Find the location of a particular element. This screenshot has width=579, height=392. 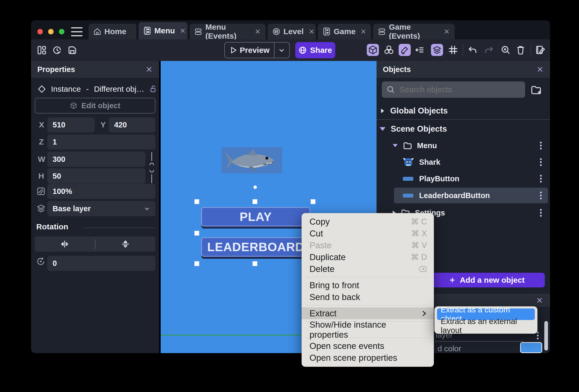

undo-icon is located at coordinates (473, 50).